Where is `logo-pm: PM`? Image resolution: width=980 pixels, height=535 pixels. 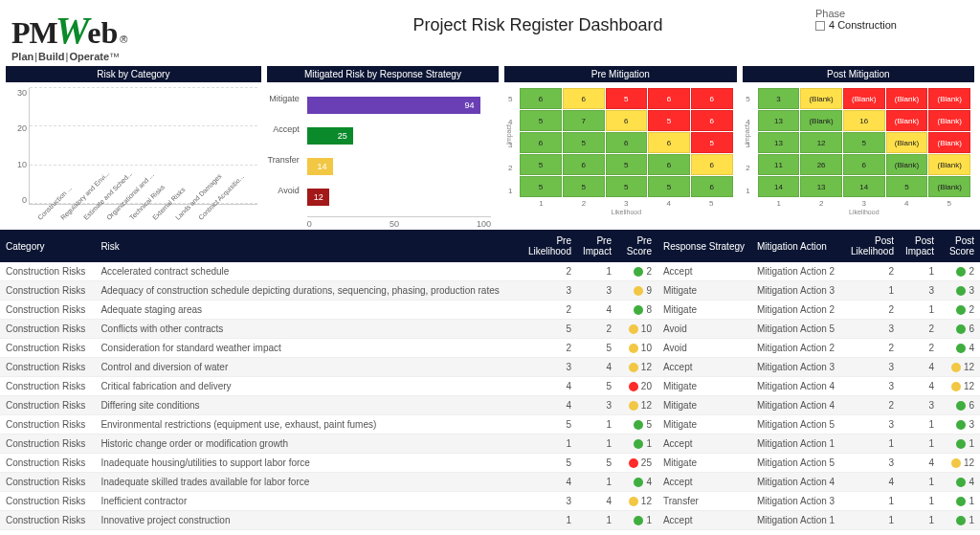 logo-pm: PM is located at coordinates (34, 33).